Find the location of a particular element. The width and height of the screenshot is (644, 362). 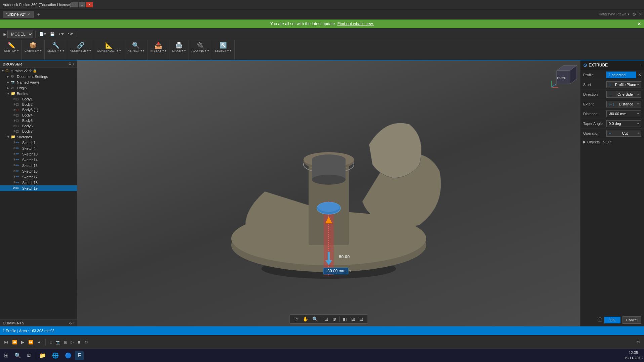

distance-field: -80.00 mm ▾ is located at coordinates (624, 114).